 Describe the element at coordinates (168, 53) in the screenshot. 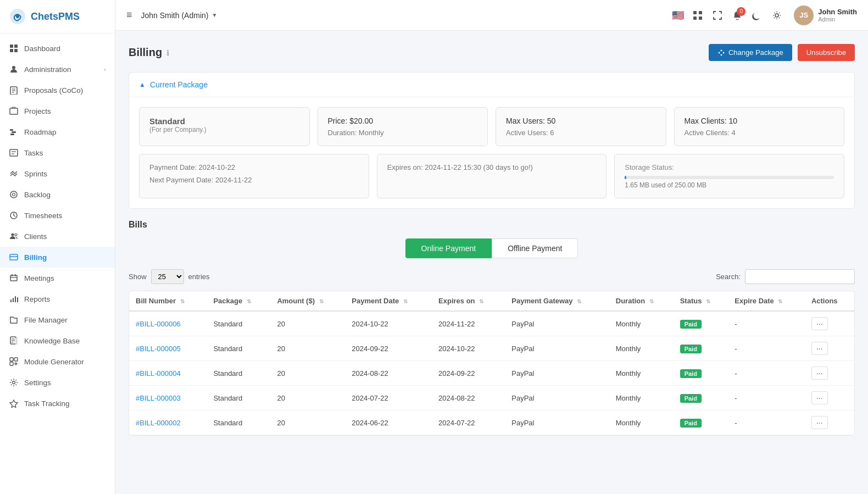

I see `info-icon: ℹ` at that location.